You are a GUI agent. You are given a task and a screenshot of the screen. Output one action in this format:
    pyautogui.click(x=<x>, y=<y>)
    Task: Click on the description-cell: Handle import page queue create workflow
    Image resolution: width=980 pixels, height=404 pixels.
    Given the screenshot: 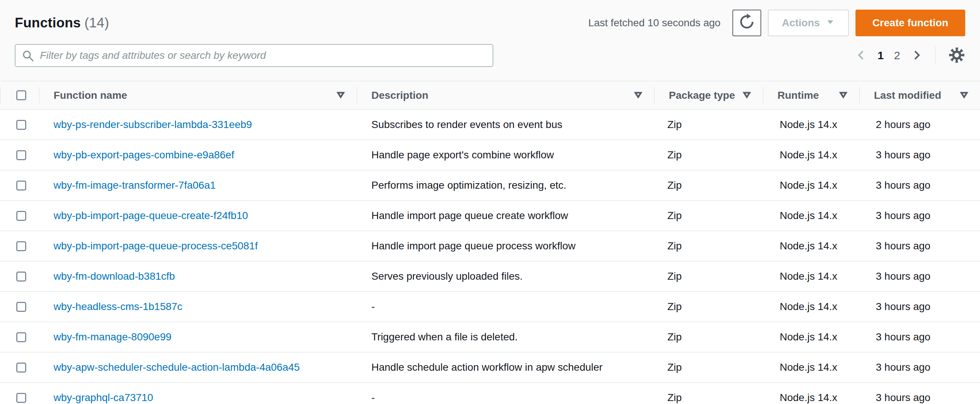 What is the action you would take?
    pyautogui.click(x=505, y=216)
    